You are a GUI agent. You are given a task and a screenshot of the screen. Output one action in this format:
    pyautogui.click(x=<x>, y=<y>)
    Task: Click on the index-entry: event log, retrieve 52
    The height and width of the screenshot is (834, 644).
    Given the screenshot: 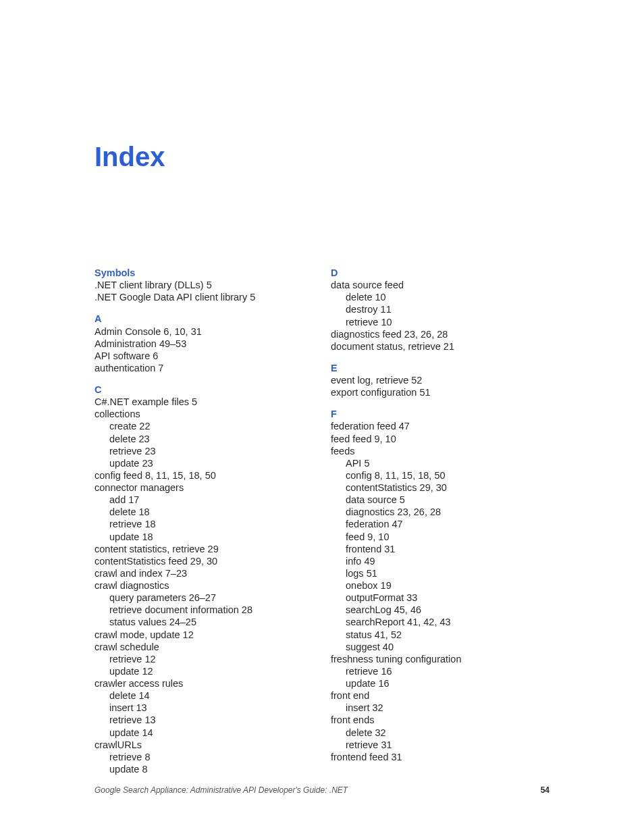 What is the action you would take?
    pyautogui.click(x=439, y=380)
    